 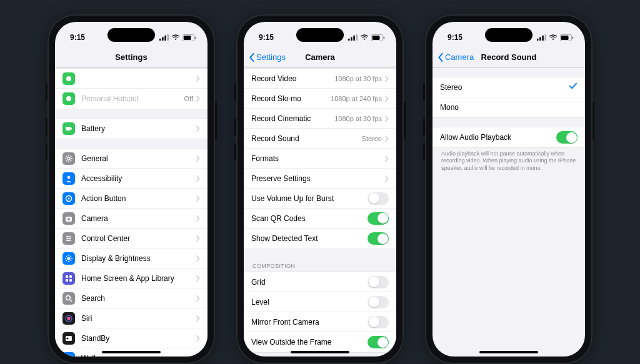 What do you see at coordinates (131, 278) in the screenshot?
I see `settings-row-home-screen-app-library: Home Screen & App Library` at bounding box center [131, 278].